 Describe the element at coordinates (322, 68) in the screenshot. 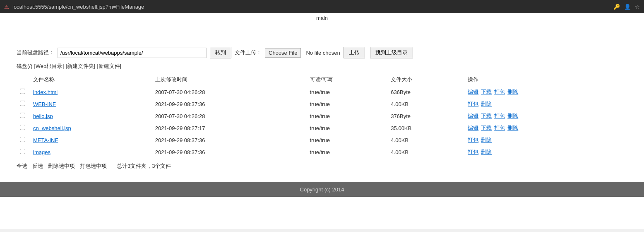

I see `links-row: 磁盘(/)|Web根目录||新建文件夹||新建文件|` at that location.